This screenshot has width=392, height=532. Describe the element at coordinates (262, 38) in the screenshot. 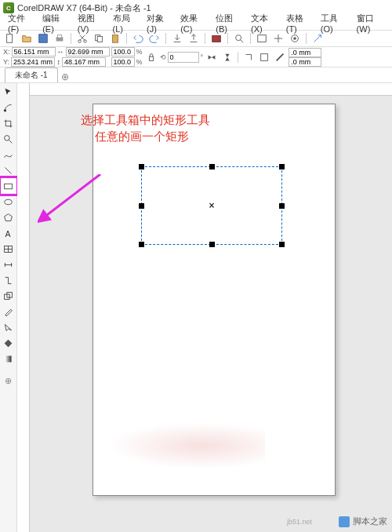

I see `fullscreen-icon` at that location.